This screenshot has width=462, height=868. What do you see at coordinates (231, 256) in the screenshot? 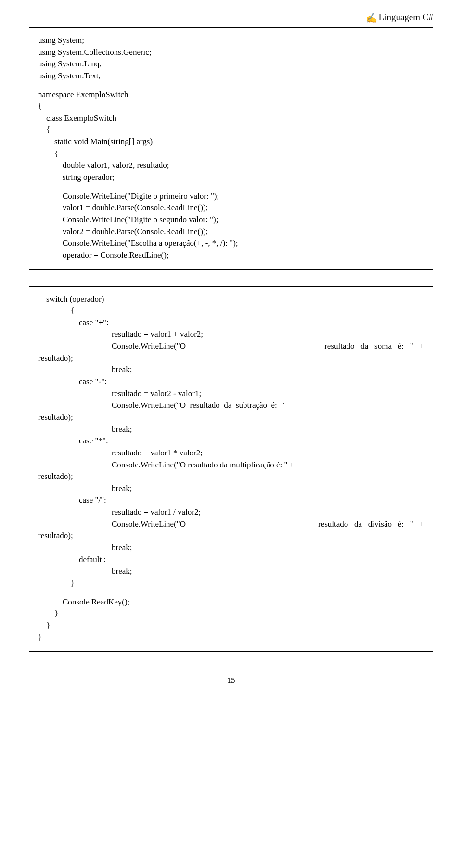
I see `code-line: operador = Console.ReadLine();` at bounding box center [231, 256].